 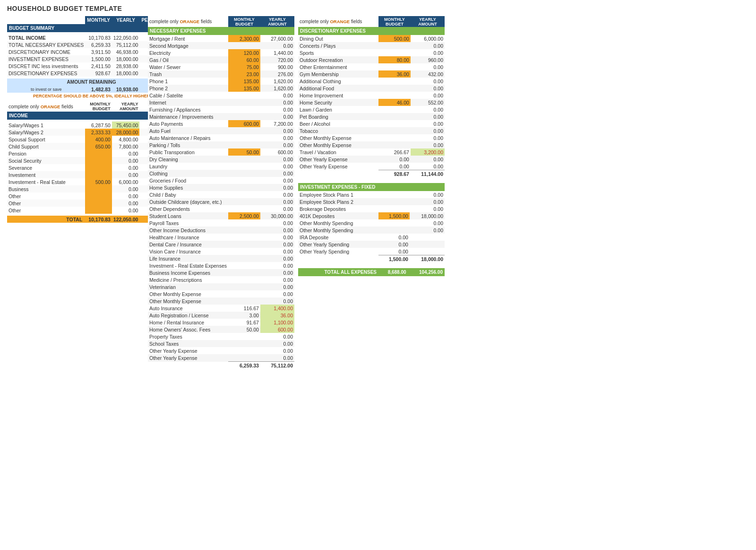 I want to click on disc-monthly: 80.00, so click(x=395, y=60).